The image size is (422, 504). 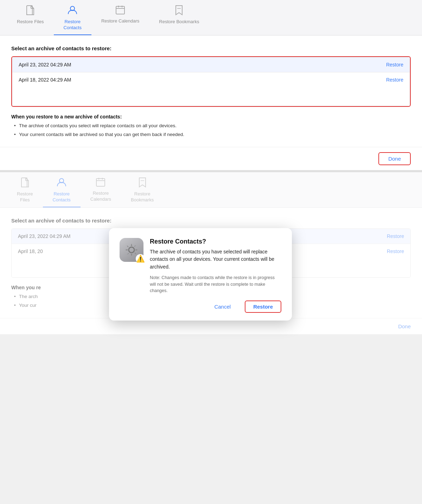 What do you see at coordinates (395, 236) in the screenshot?
I see `bottom-archive-restore-btn-1: Restore` at bounding box center [395, 236].